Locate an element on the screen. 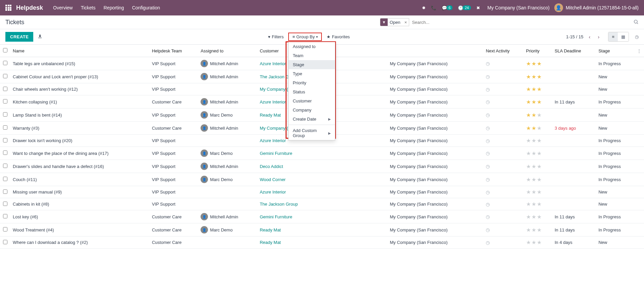 This screenshot has height=300, width=644. col-activity: Next Activity is located at coordinates (503, 51).